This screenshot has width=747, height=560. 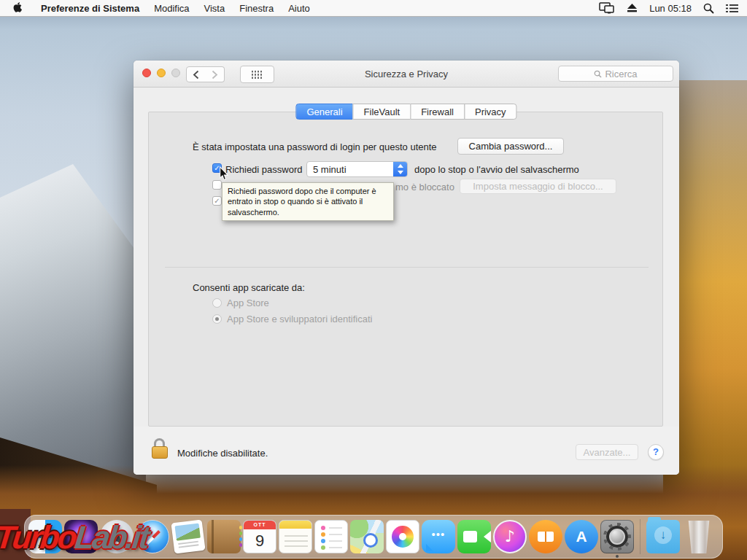 I want to click on lock-status-text: Modifiche disabilitate., so click(x=222, y=454).